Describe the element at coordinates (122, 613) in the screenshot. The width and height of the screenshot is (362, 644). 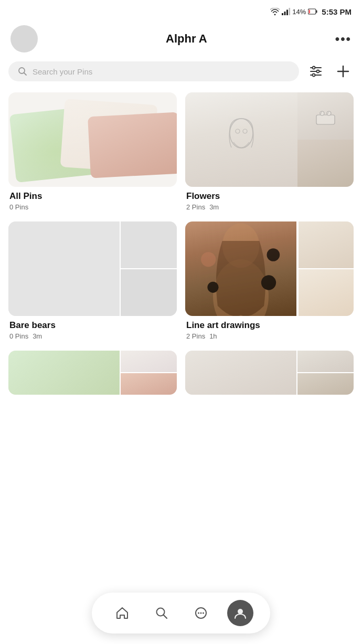
I see `nav-home` at that location.